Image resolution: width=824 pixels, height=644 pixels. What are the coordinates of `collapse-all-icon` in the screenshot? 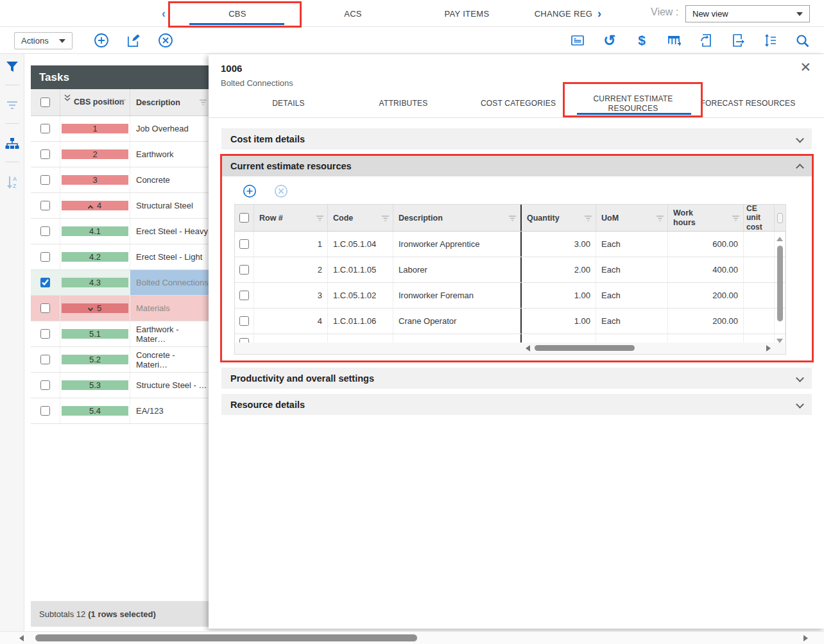 It's located at (67, 98).